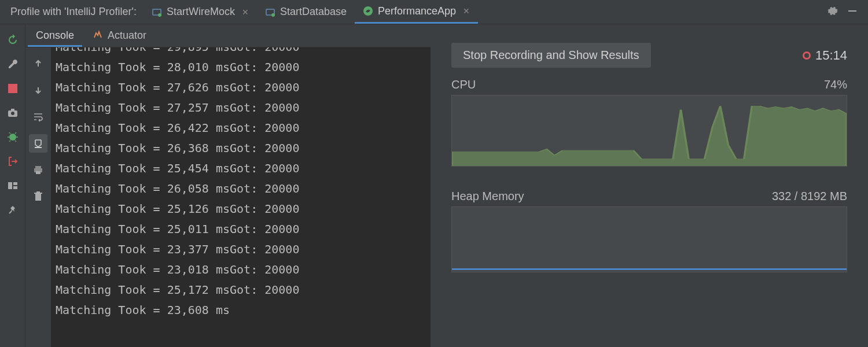  I want to click on run-tab-label: StartDatabase, so click(314, 12).